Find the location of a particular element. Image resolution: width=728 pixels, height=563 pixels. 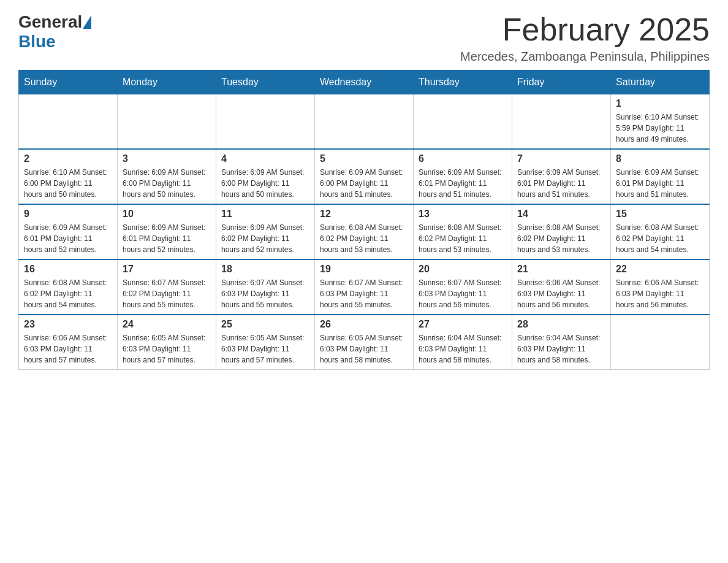

day-info-8: Sunrise: 6:09 AM Sunset: 6:01 PM Dayligh… is located at coordinates (660, 183).